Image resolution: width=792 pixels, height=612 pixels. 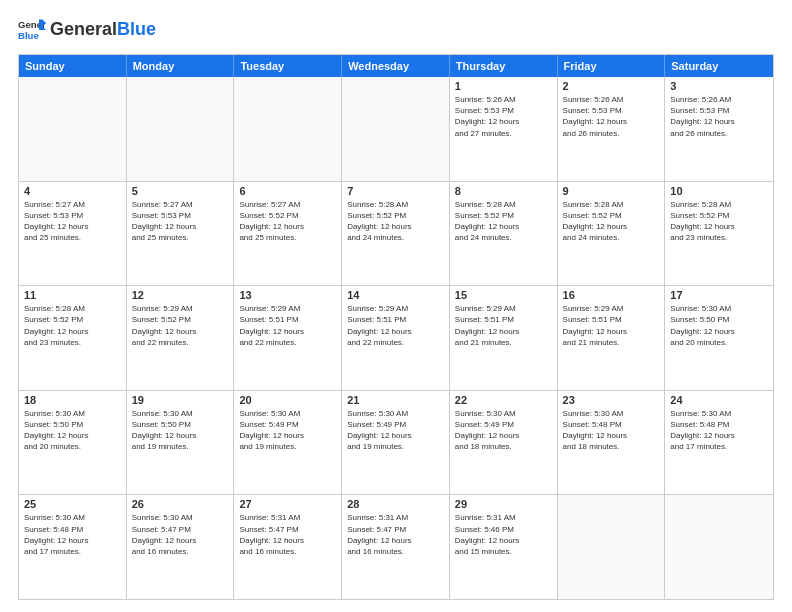 I want to click on calendar-cell: 23Sunrise: 5:30 AM Sunset: 5:48 PM Dayli…, so click(x=612, y=443).